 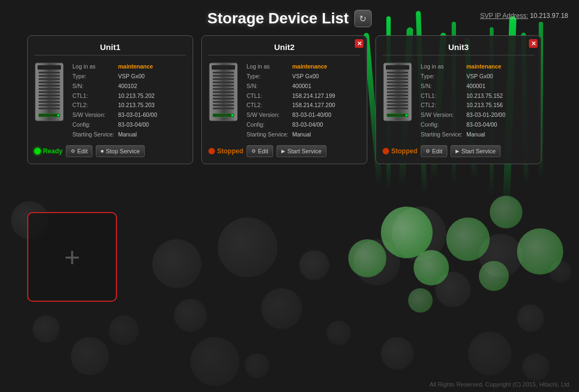 What do you see at coordinates (362, 18) in the screenshot?
I see `refresh-icon: ↻` at bounding box center [362, 18].